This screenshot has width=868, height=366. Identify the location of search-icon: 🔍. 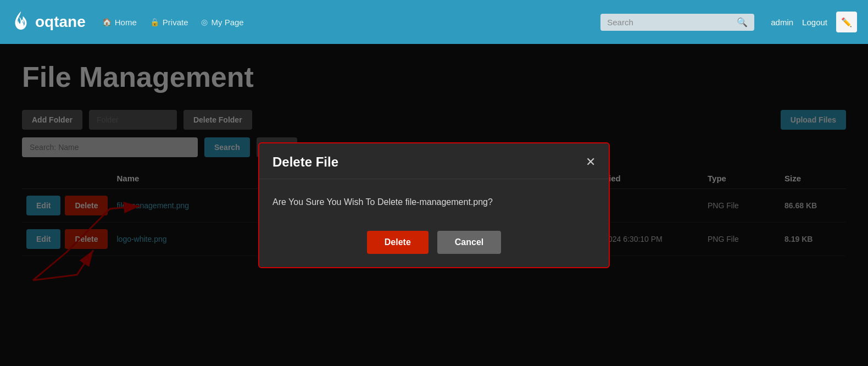
(742, 22).